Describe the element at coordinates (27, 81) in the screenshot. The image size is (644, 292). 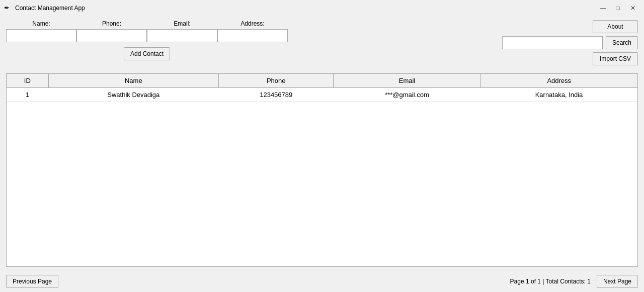
I see `col-header-id: ID` at that location.